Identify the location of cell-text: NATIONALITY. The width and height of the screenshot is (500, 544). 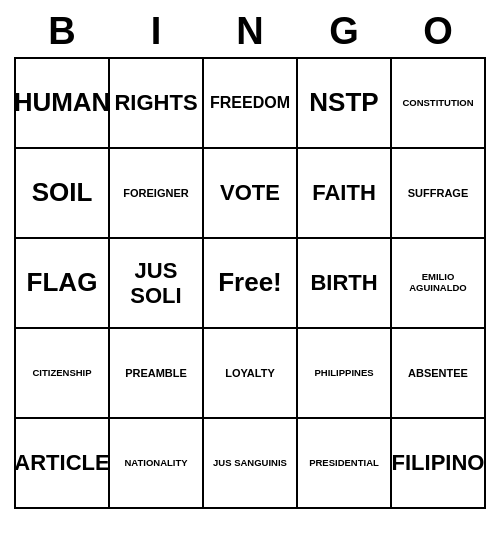
(156, 464).